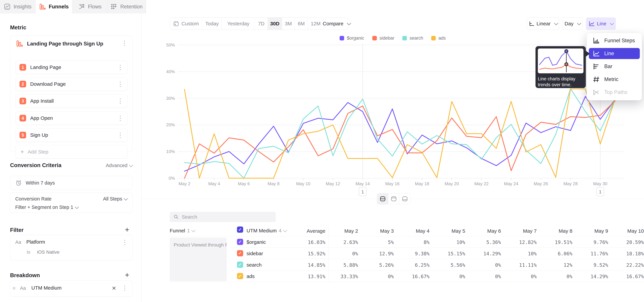 This screenshot has width=644, height=302. Describe the element at coordinates (72, 101) in the screenshot. I see `funnel-step-3: 3App Install⋮` at that location.